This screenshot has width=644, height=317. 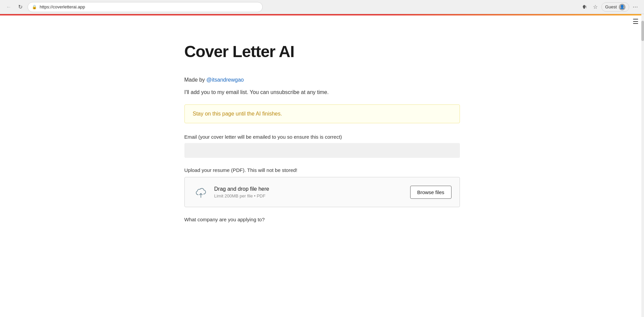 What do you see at coordinates (622, 7) in the screenshot?
I see `avatar-icon: 👤` at bounding box center [622, 7].